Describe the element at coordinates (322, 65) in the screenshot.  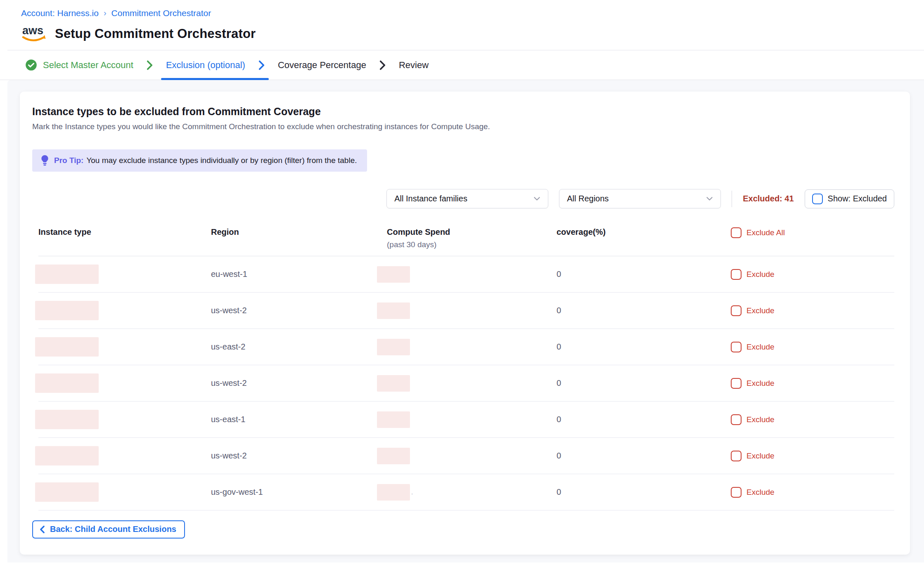
I see `step-coverage-percentage: Coverage Percentage` at that location.